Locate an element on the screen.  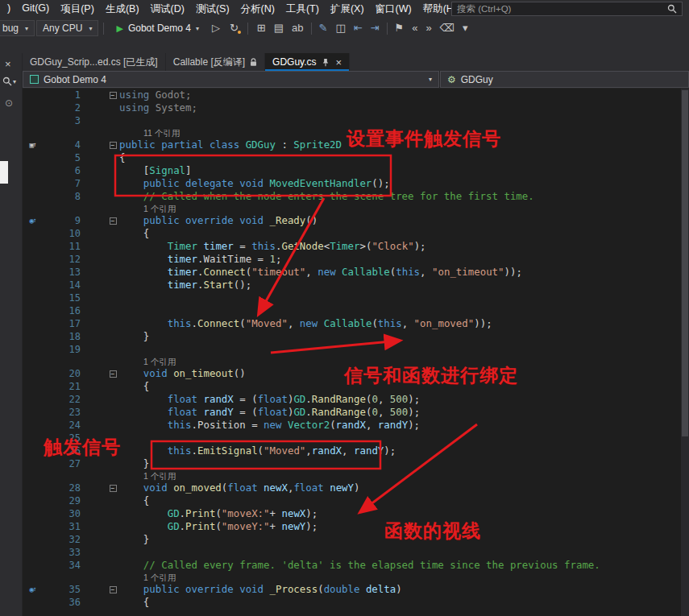
inheritance-margin-icon: ▣↑ is located at coordinates (33, 145).